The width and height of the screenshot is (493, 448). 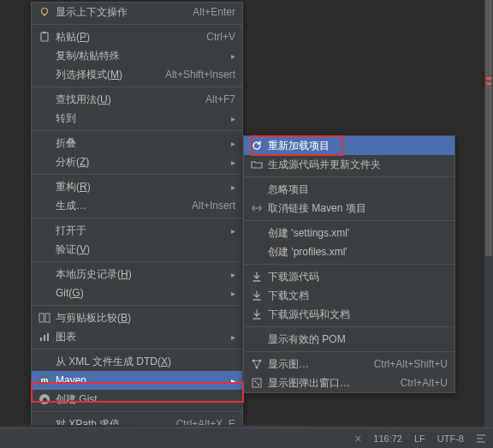 What do you see at coordinates (349, 314) in the screenshot?
I see `menu2-item: 下载源代码和文档` at bounding box center [349, 314].